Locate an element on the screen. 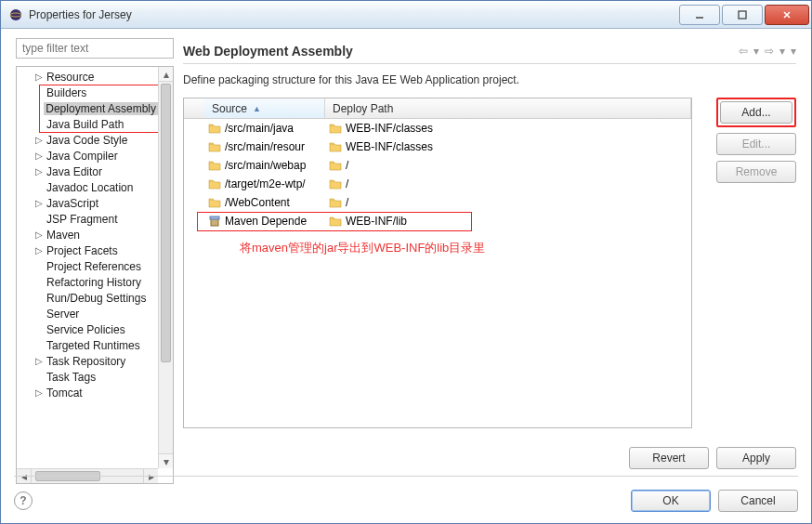 The width and height of the screenshot is (812, 524). scroll-down-icon: ▾ is located at coordinates (165, 461).